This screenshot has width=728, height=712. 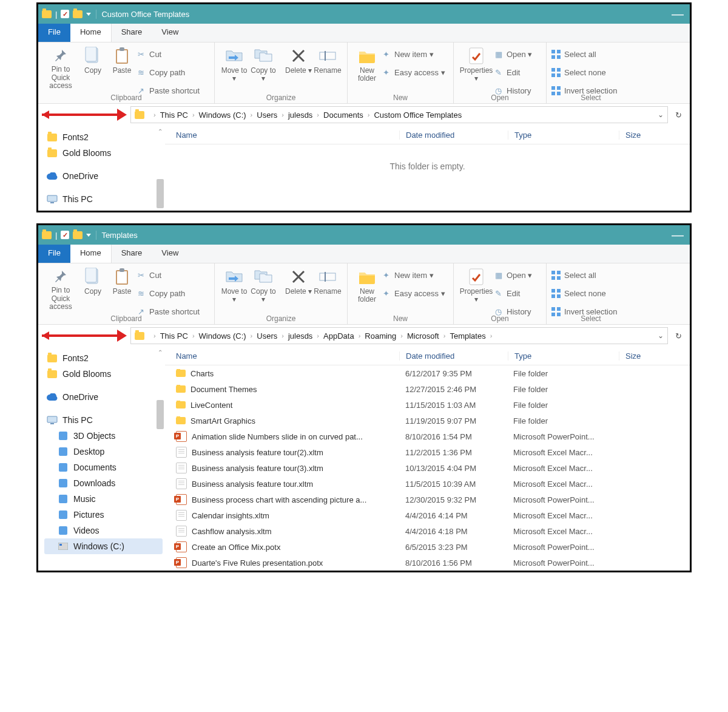 I want to click on nav-item: Windows (C:), so click(x=103, y=546).